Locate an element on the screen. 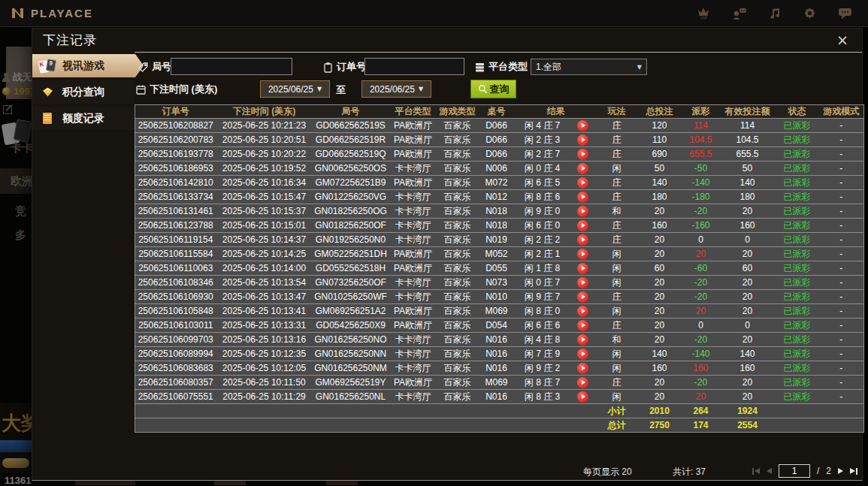 The width and height of the screenshot is (868, 486). cell-table: N019 is located at coordinates (497, 240).